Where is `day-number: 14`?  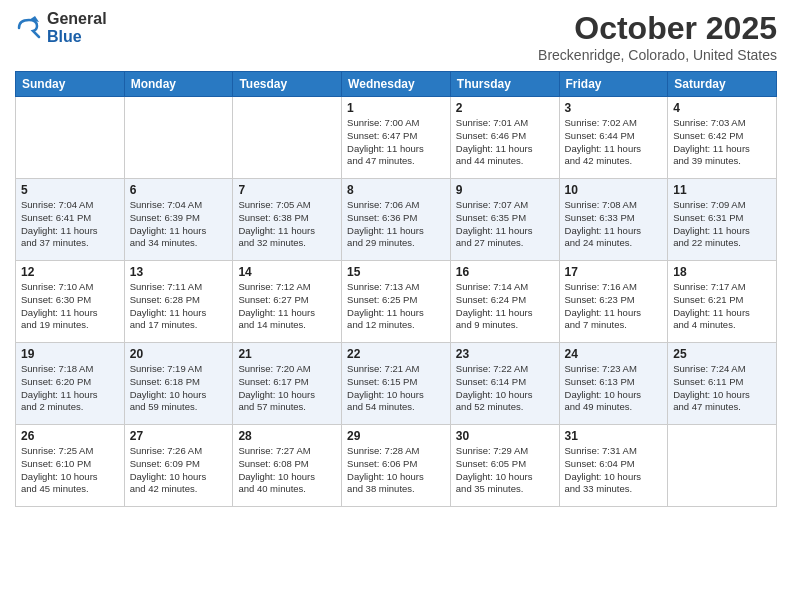 day-number: 14 is located at coordinates (287, 272).